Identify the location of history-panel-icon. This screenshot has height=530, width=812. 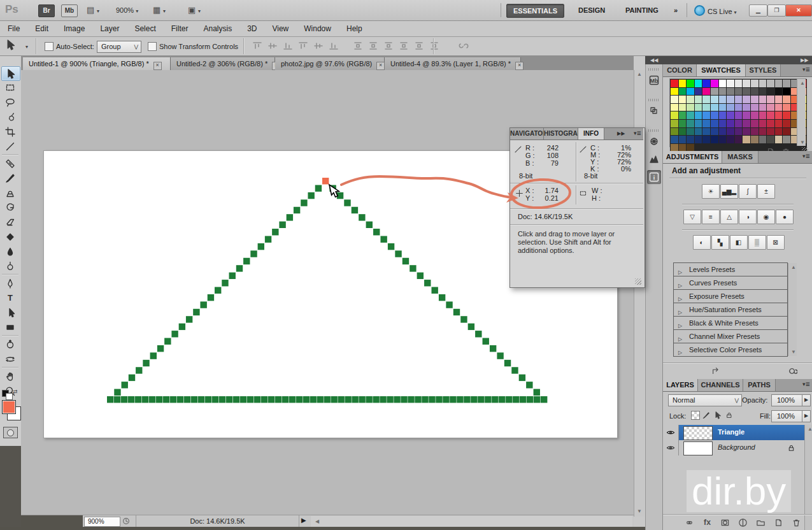
(654, 111).